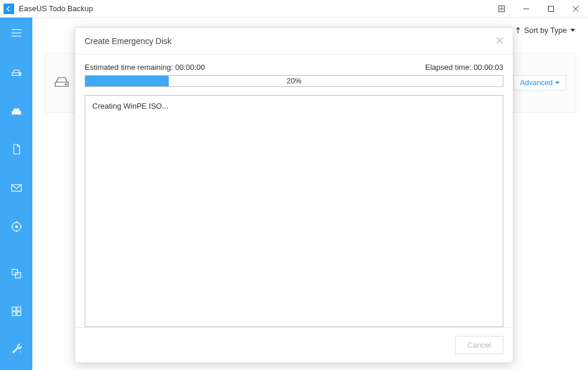 The image size is (588, 370). What do you see at coordinates (16, 72) in the screenshot?
I see `disk-backup-icon` at bounding box center [16, 72].